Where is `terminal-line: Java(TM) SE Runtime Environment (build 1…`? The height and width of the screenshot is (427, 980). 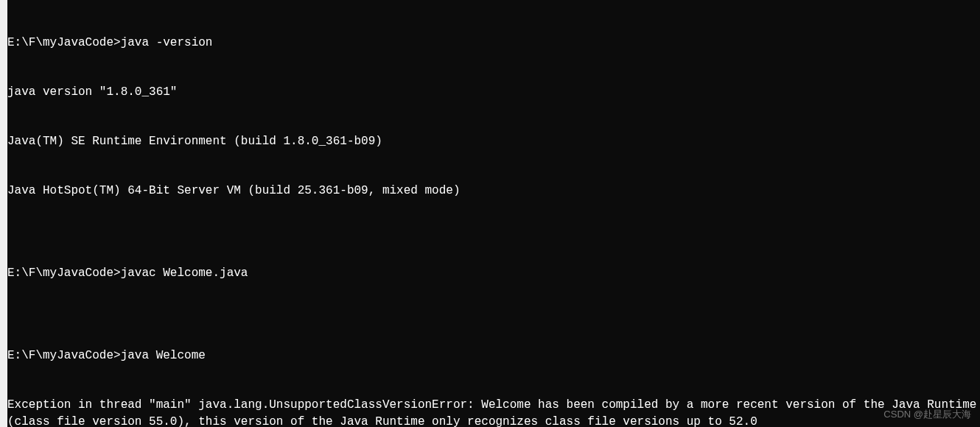 terminal-line: Java(TM) SE Runtime Environment (build 1… is located at coordinates (494, 141).